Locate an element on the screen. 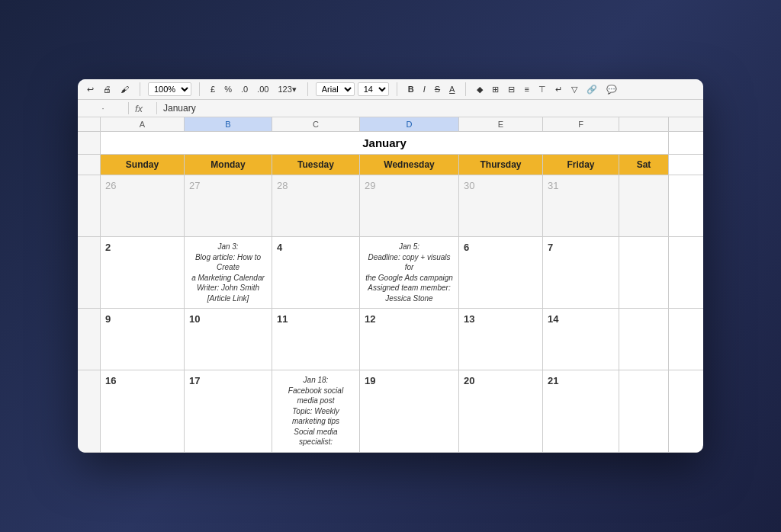 Image resolution: width=781 pixels, height=532 pixels. formula-divider is located at coordinates (128, 108).